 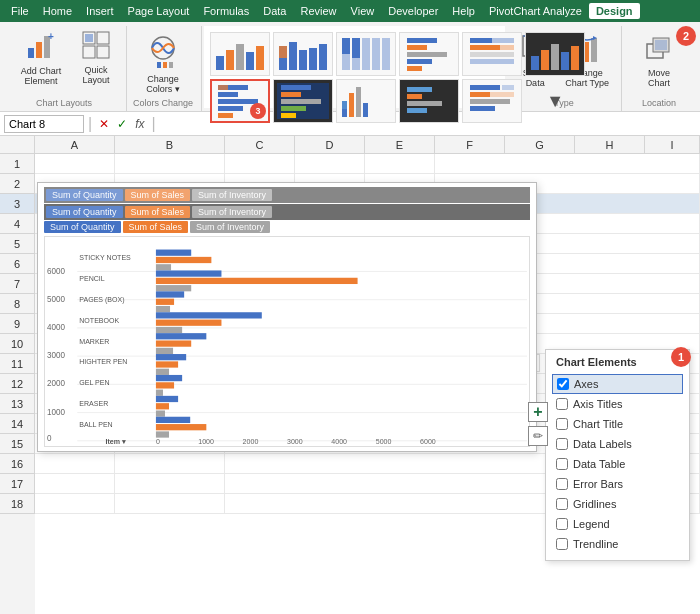 What do you see at coordinates (82, 227) in the screenshot?
I see `tab-sum-quantity-3: Sum of Quantity` at bounding box center [82, 227].